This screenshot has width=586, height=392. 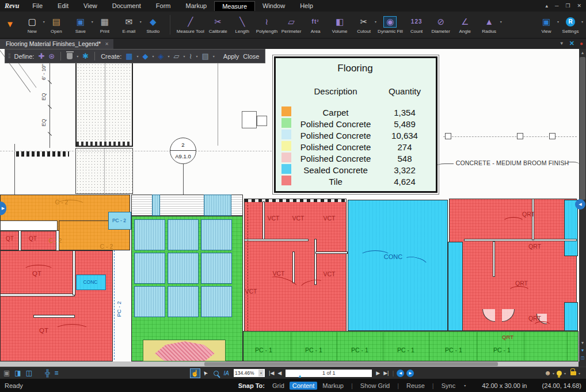 I want to click on pan-tool-button: ☝, so click(x=195, y=373).